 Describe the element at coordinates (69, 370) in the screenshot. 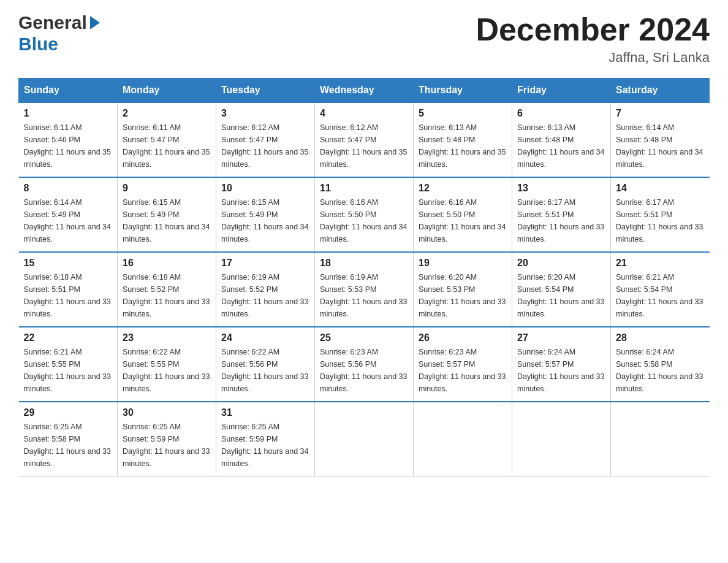

I see `day-info: Sunrise: 6:21 AMSunset: 5:55 PMDaylight:…` at that location.